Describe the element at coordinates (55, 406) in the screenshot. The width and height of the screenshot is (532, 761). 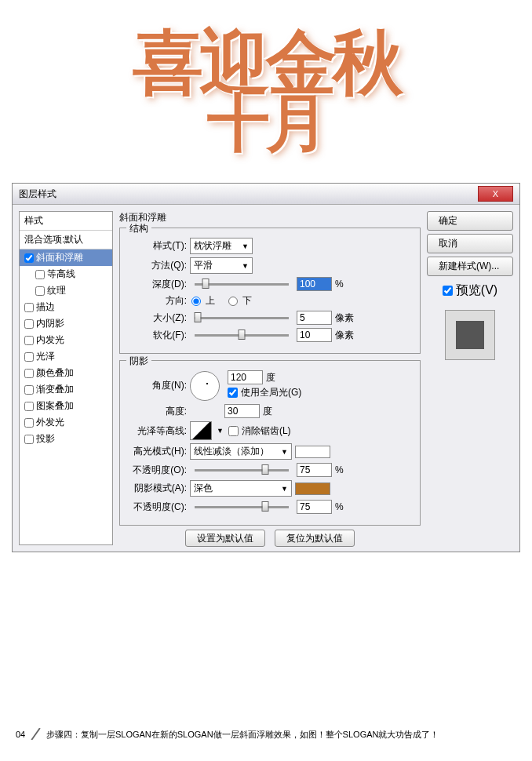
I see `style-item-label: 图案叠加` at that location.